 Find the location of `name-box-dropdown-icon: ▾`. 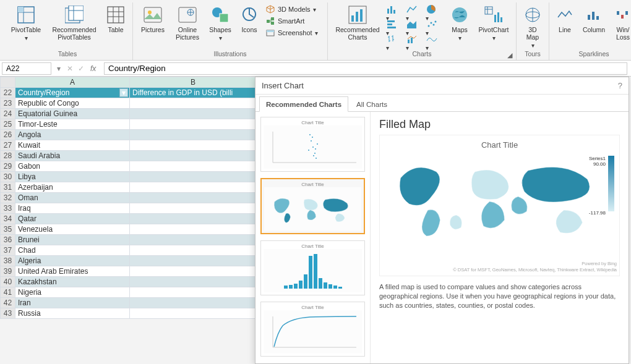

name-box-dropdown-icon: ▾ is located at coordinates (59, 69).